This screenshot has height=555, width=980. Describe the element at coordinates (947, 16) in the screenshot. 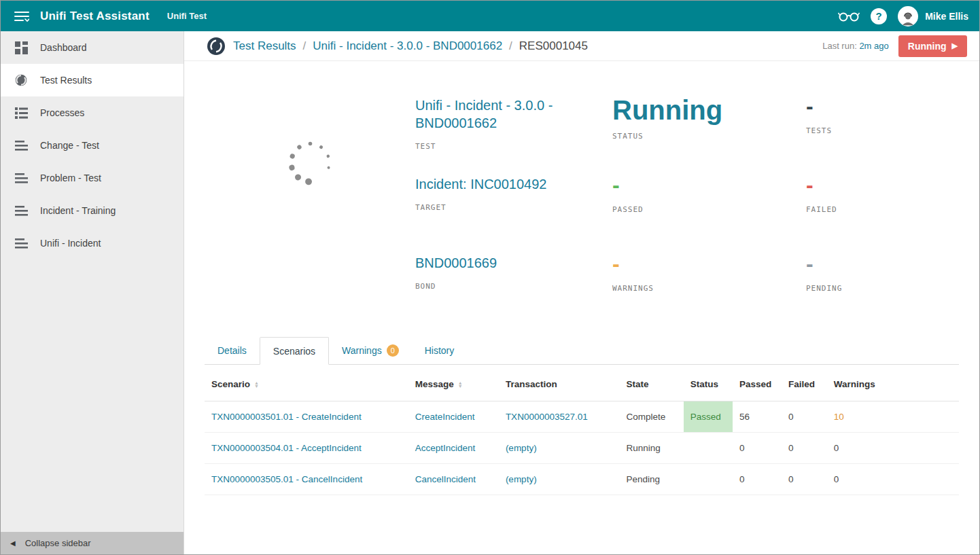

I see `user-name: Mike Ellis` at that location.